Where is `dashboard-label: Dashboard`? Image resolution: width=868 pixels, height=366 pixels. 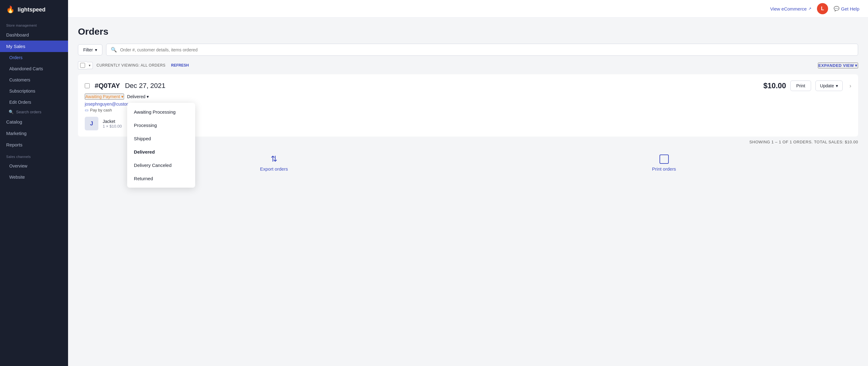 dashboard-label: Dashboard is located at coordinates (18, 35).